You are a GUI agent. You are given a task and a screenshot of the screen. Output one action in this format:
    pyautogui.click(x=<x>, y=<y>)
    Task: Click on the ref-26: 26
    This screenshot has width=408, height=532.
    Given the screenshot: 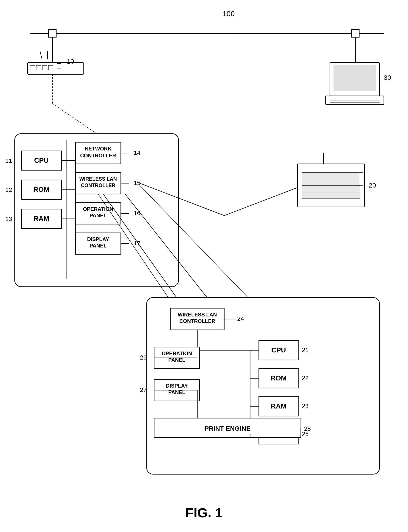 What is the action you would take?
    pyautogui.click(x=143, y=357)
    